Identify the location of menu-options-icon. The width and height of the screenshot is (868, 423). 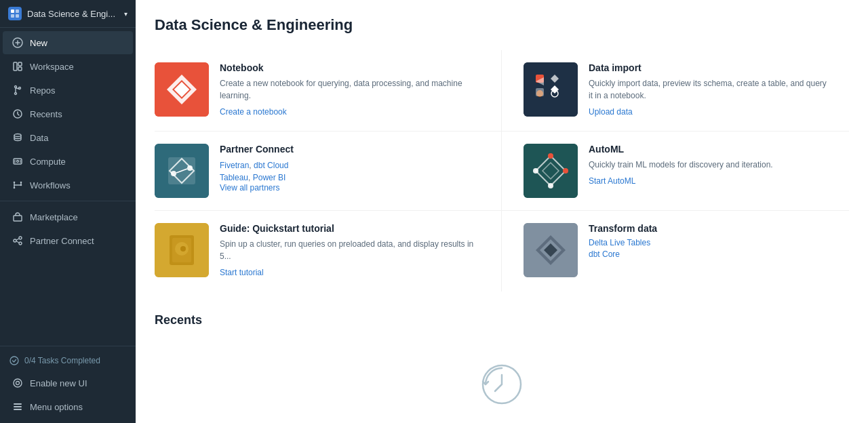
(18, 407).